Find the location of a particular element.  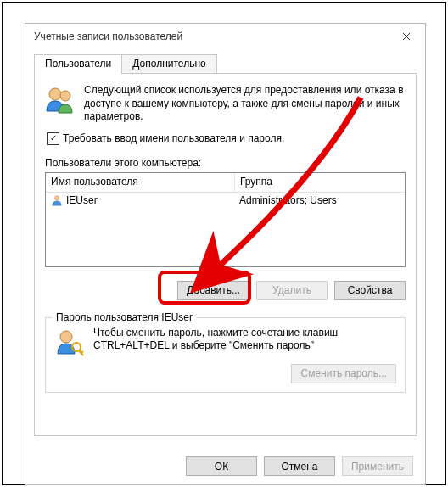

apply-button: Применить is located at coordinates (378, 467).